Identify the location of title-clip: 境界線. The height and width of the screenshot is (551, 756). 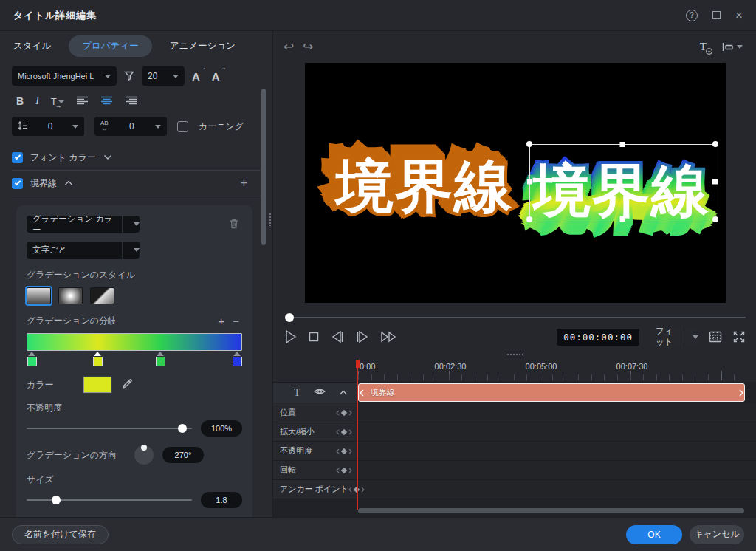
(551, 393).